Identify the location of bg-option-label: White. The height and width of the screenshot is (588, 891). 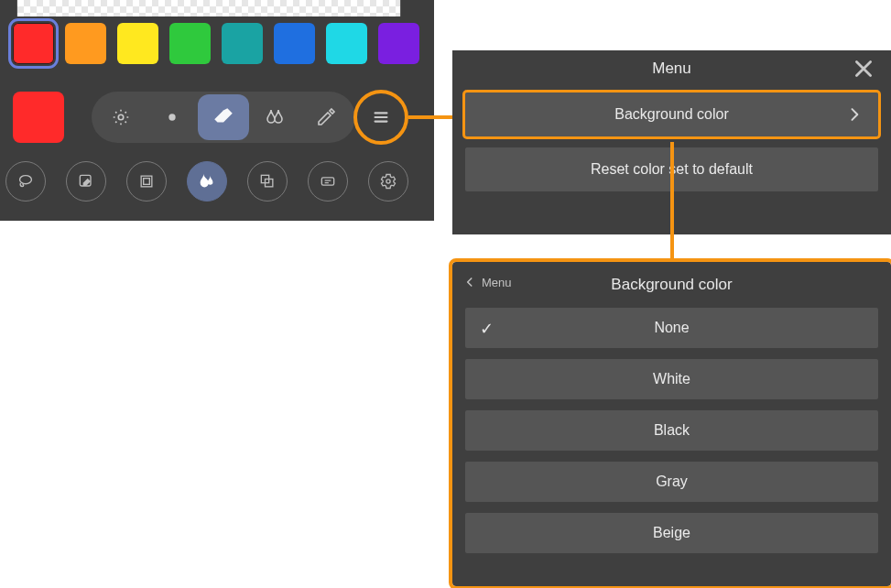
(672, 379).